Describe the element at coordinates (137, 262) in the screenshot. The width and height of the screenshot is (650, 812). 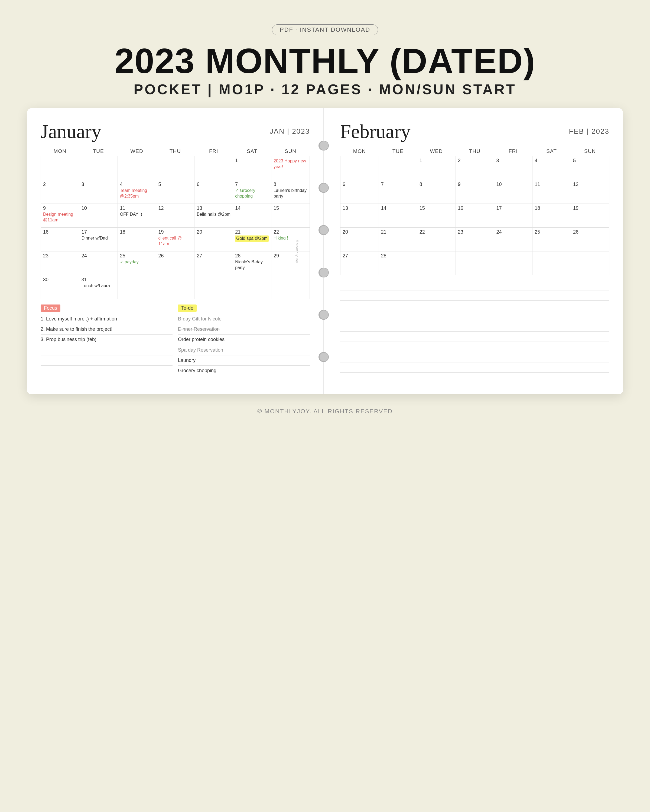
I see `calendar-event: ✓ payday` at that location.